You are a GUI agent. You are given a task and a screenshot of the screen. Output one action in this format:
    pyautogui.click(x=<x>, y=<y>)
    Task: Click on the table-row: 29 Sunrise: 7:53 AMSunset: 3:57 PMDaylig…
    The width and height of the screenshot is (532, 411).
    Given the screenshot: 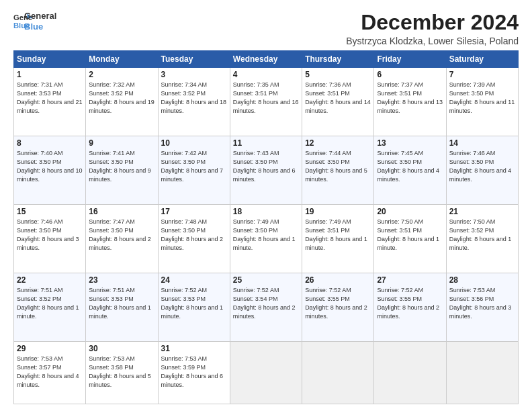 What is the action you would take?
    pyautogui.click(x=50, y=372)
    